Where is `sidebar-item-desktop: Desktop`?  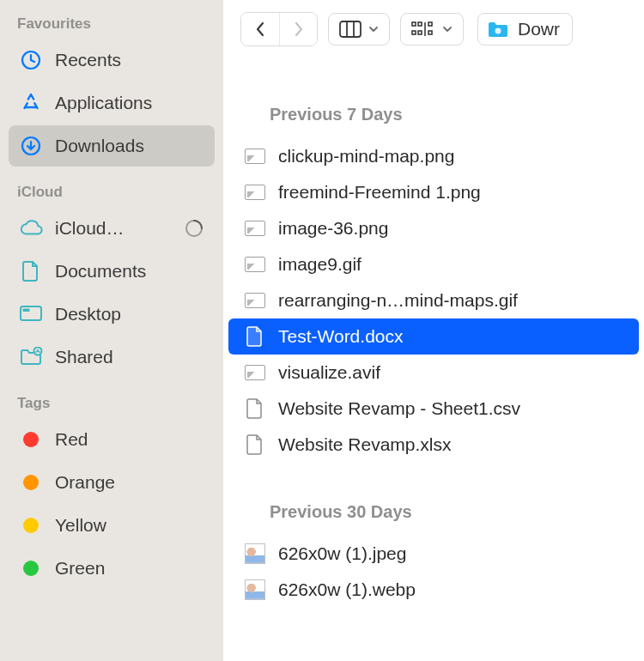 sidebar-item-desktop: Desktop is located at coordinates (112, 314).